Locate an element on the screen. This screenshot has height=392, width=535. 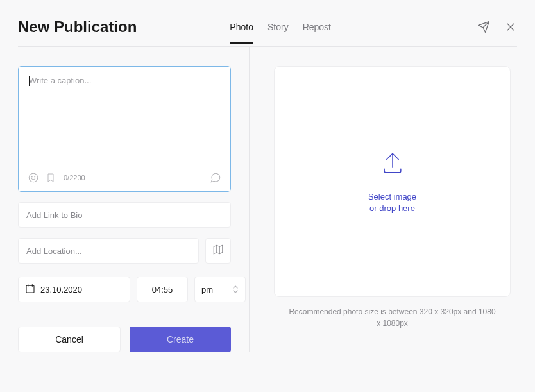
calendar-icon is located at coordinates (30, 290).